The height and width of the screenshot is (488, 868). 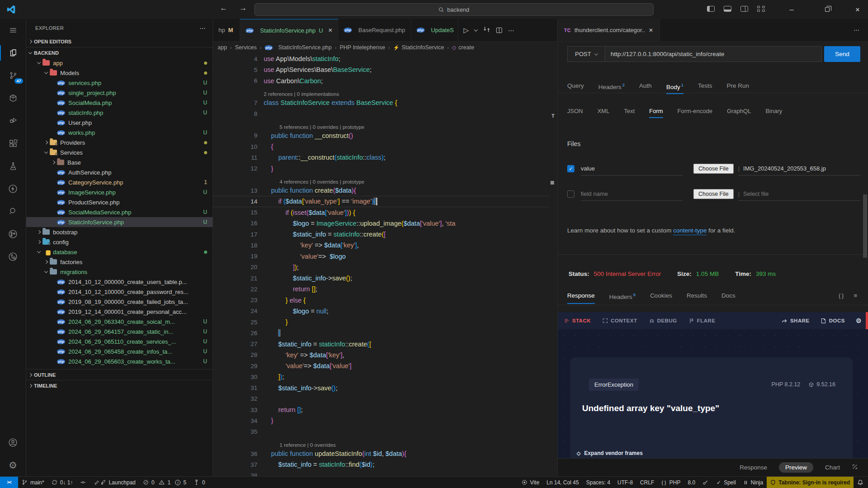 What do you see at coordinates (381, 421) in the screenshot?
I see `code-line-34: 34 }` at bounding box center [381, 421].